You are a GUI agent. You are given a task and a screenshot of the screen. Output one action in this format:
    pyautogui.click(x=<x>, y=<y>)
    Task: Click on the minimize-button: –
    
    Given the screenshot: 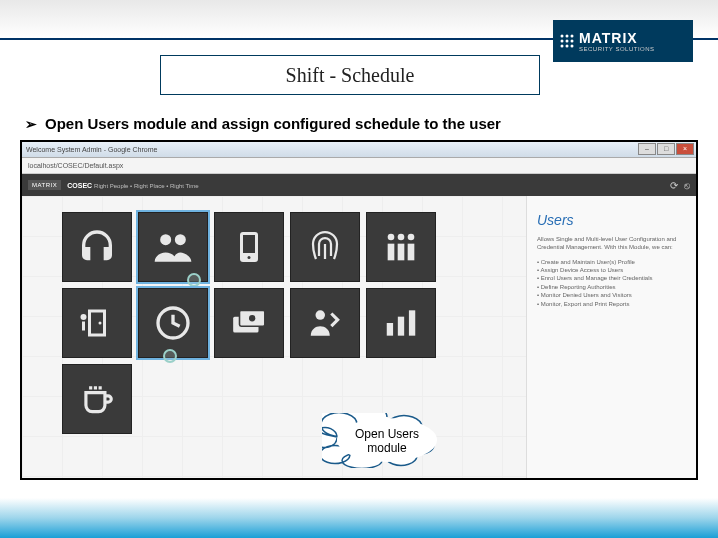 What is the action you would take?
    pyautogui.click(x=647, y=149)
    